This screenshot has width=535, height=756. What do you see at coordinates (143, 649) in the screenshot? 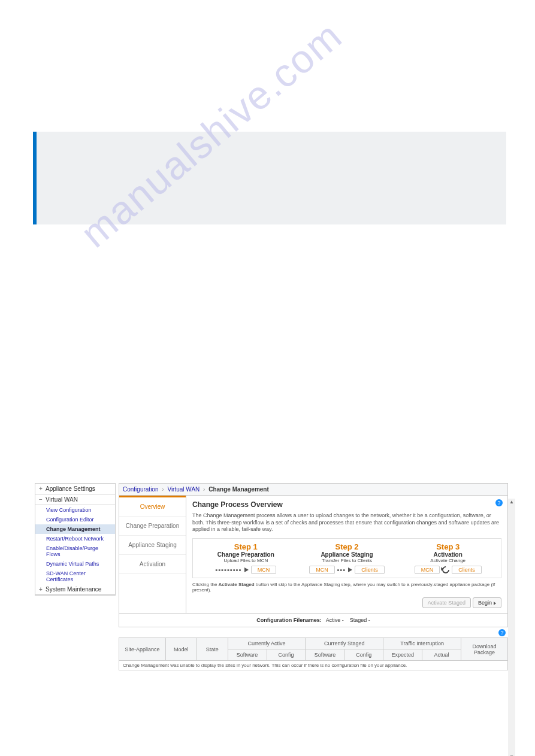
I see `th-site-appliance: Site-Appliance` at bounding box center [143, 649].